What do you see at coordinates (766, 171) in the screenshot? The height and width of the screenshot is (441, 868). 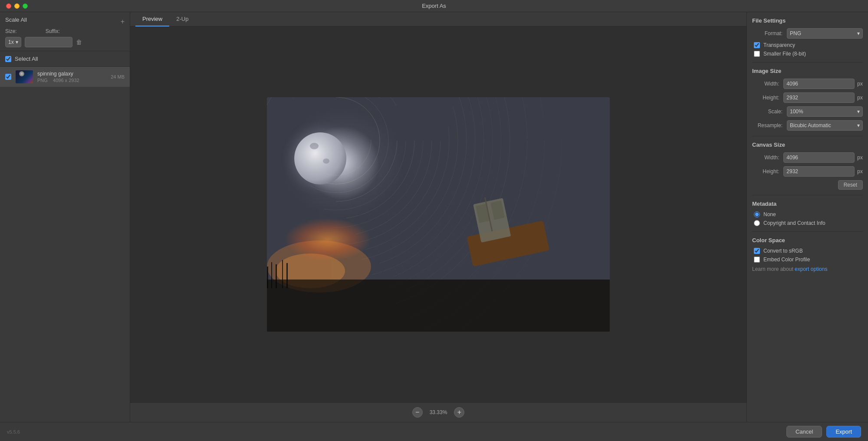 I see `canvas-height-label: Height:` at bounding box center [766, 171].